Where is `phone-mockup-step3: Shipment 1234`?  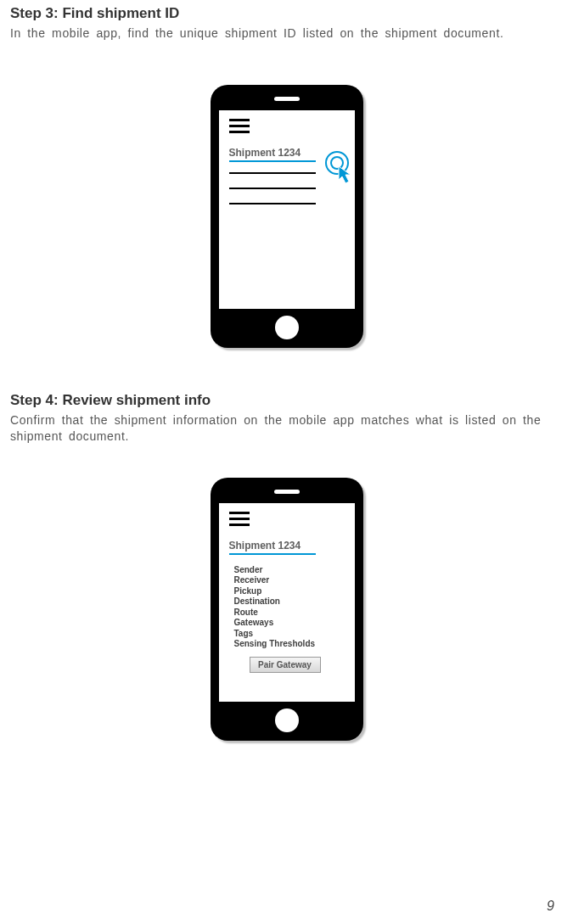
phone-mockup-step3: Shipment 1234 is located at coordinates (287, 216).